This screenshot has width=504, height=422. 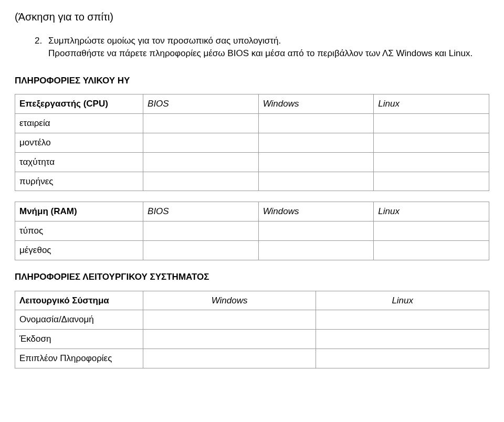 I want to click on instruction-text-1: Συμπληρώστε ομοίως για τον προσωπικό σας…, so click(x=269, y=41).